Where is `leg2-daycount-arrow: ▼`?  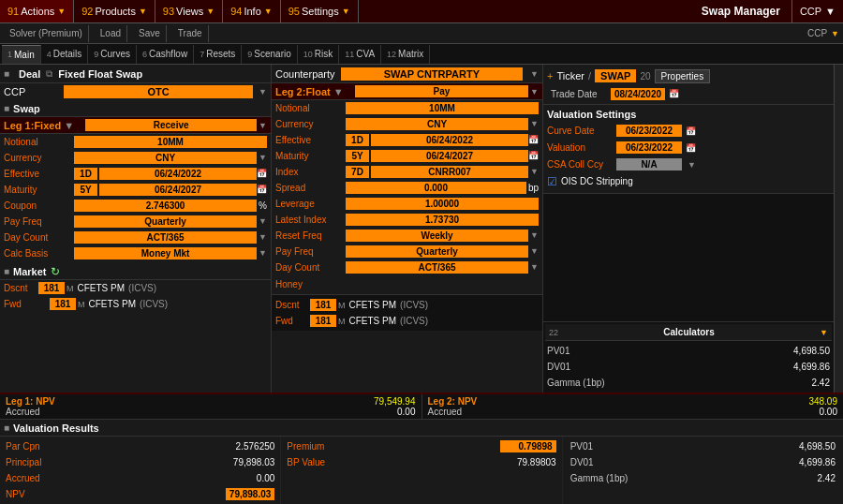
leg2-daycount-arrow: ▼ is located at coordinates (534, 267).